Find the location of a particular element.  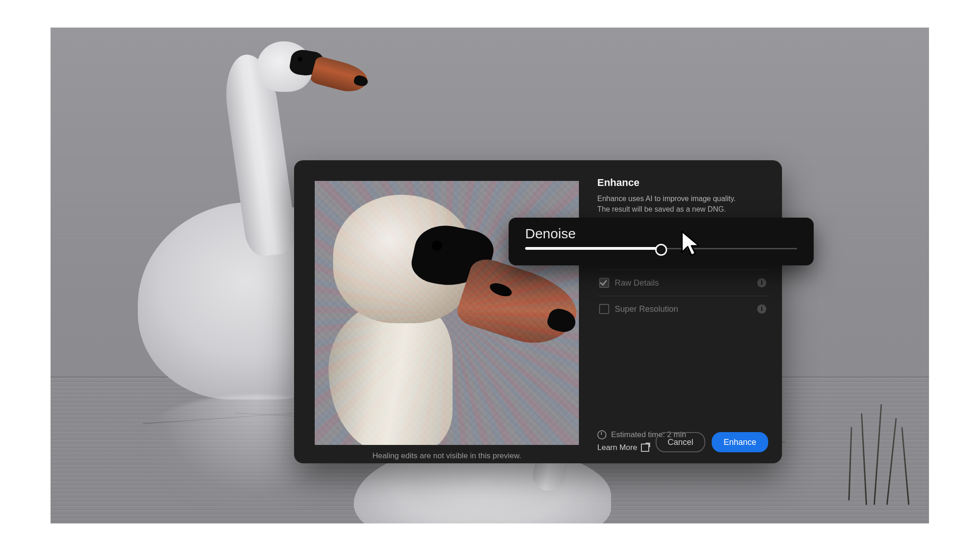

dialog-description: Enhance uses AI to improve image quality… is located at coordinates (673, 204).